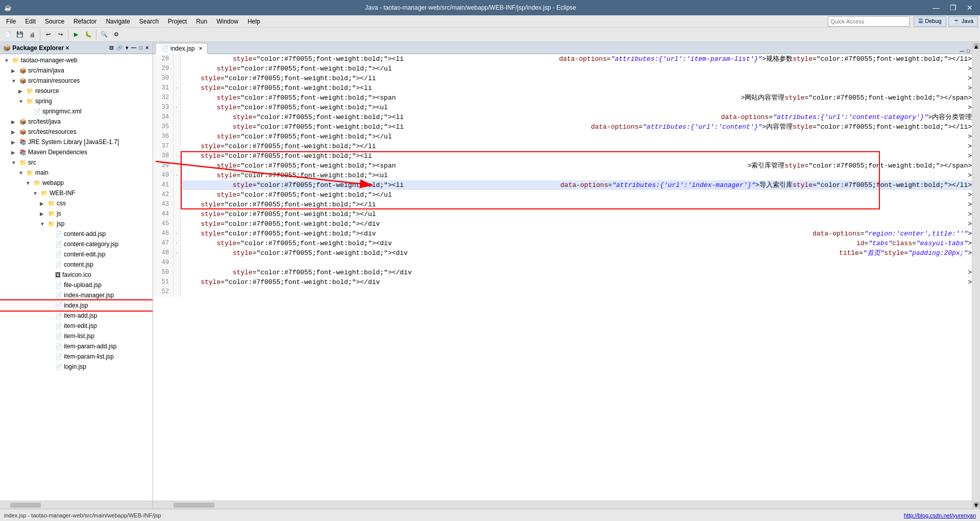  Describe the element at coordinates (75, 367) in the screenshot. I see `tree-label: login.jsp` at that location.